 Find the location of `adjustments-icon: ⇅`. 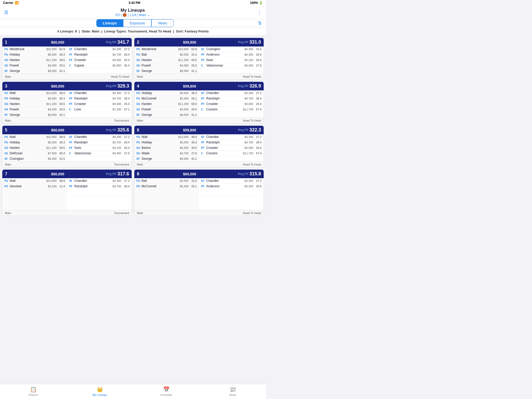

adjustments-icon: ⇅ is located at coordinates (260, 23).